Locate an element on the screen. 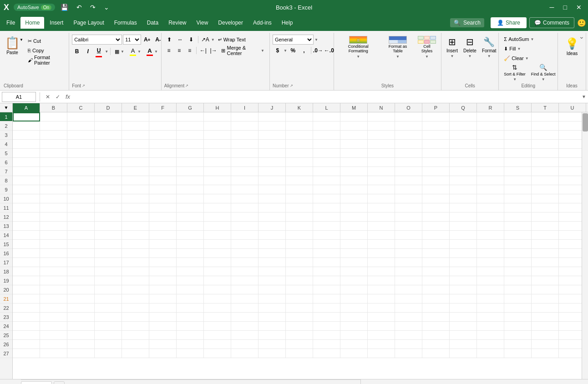 Image resolution: width=588 pixels, height=384 pixels. cell-J4 is located at coordinates (272, 144).